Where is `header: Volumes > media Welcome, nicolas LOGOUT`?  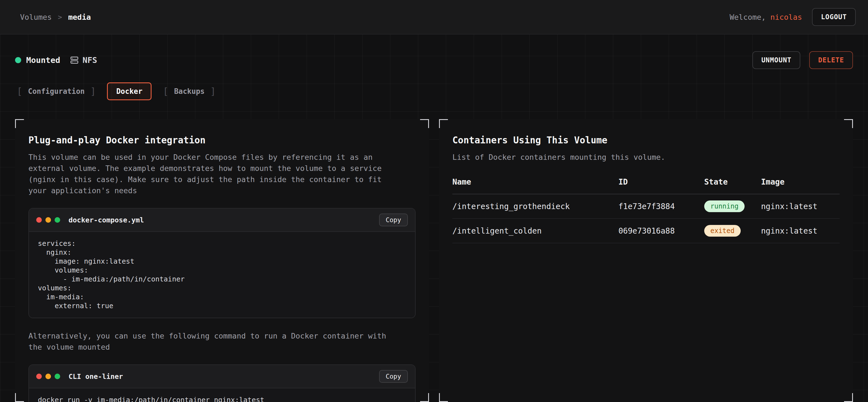
header: Volumes > media Welcome, nicolas LOGOUT is located at coordinates (434, 18).